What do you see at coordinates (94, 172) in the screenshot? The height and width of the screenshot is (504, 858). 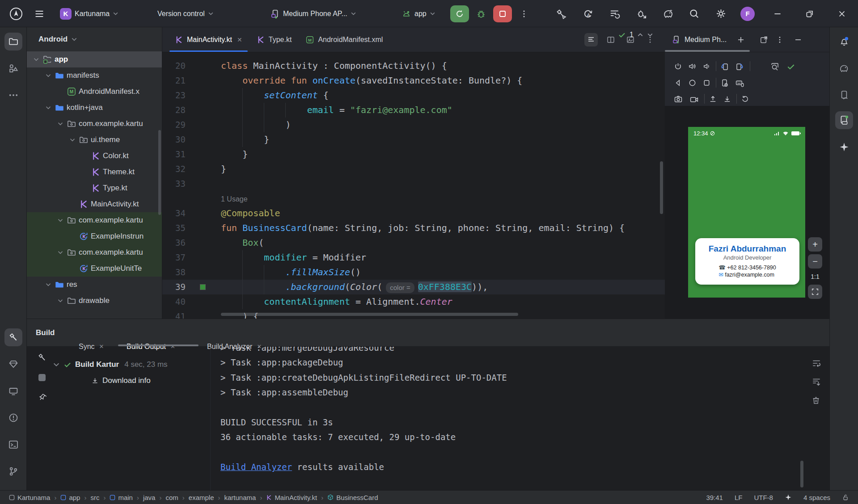 I see `tree-item-theme-kt: Theme.kt` at bounding box center [94, 172].